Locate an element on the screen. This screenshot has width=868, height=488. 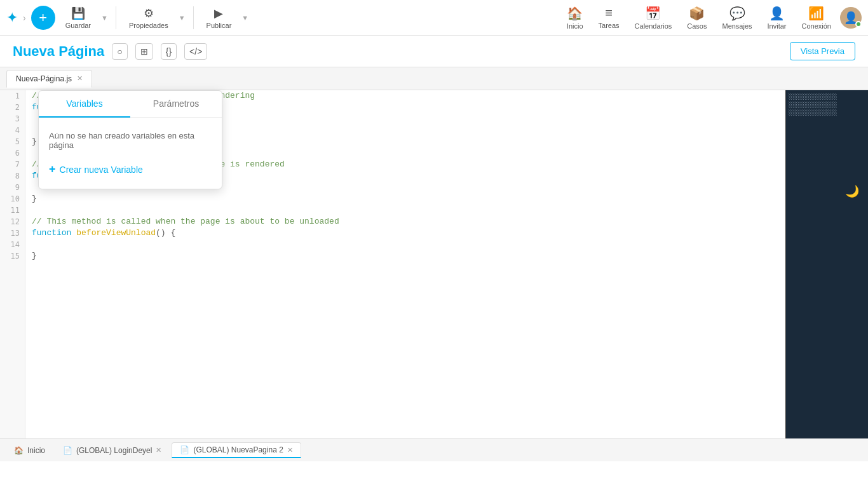
bottom-tab-global-login: 📄 (GLOBAL) LoginDeyel ✕ is located at coordinates (112, 451).